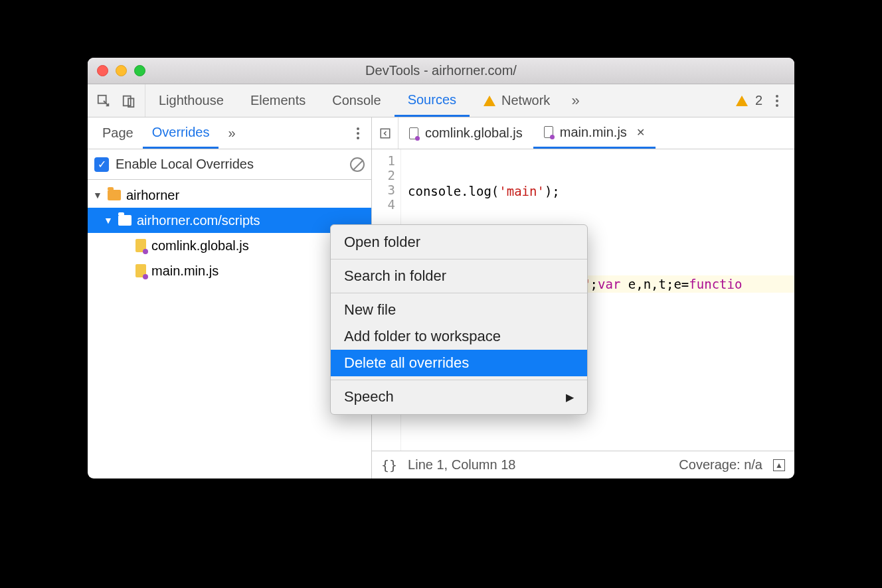  What do you see at coordinates (466, 133) in the screenshot?
I see `editor-tab: comlink.global.js` at bounding box center [466, 133].